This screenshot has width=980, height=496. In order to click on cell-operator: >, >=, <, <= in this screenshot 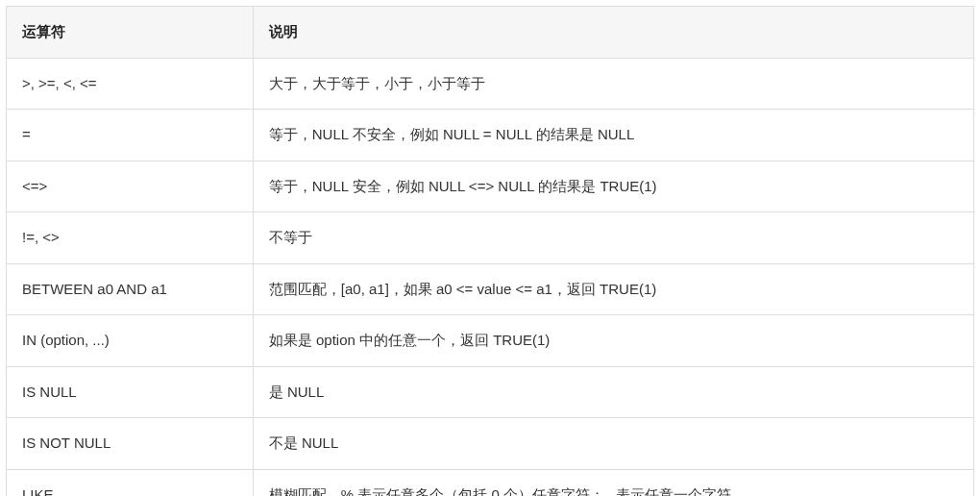, I will do `click(131, 84)`.